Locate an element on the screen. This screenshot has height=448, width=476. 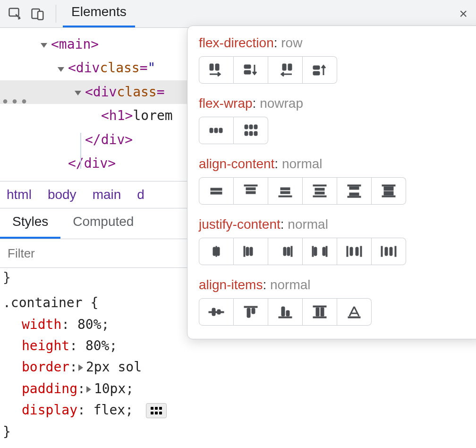
align-content-center is located at coordinates (216, 191).